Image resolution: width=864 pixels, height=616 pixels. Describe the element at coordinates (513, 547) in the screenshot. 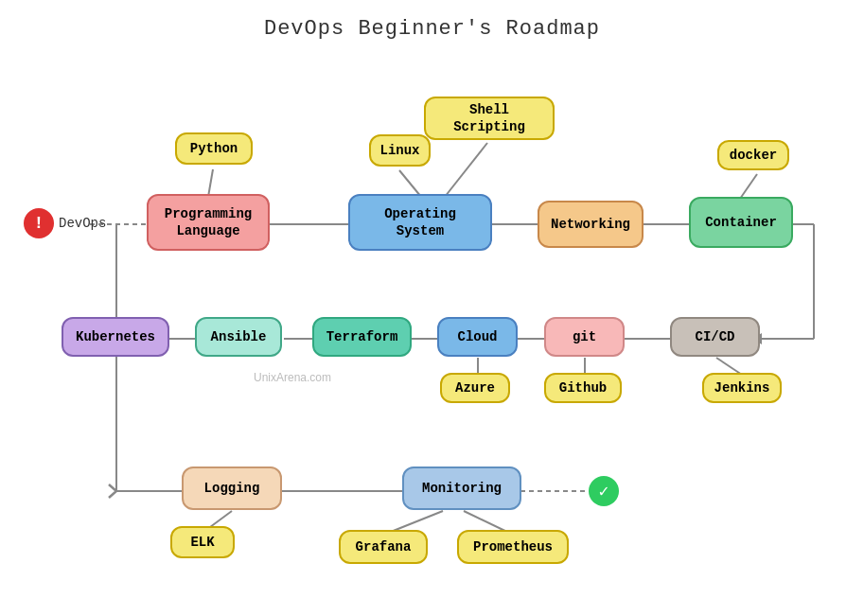

I see `node-prometheus: Prometheus` at that location.